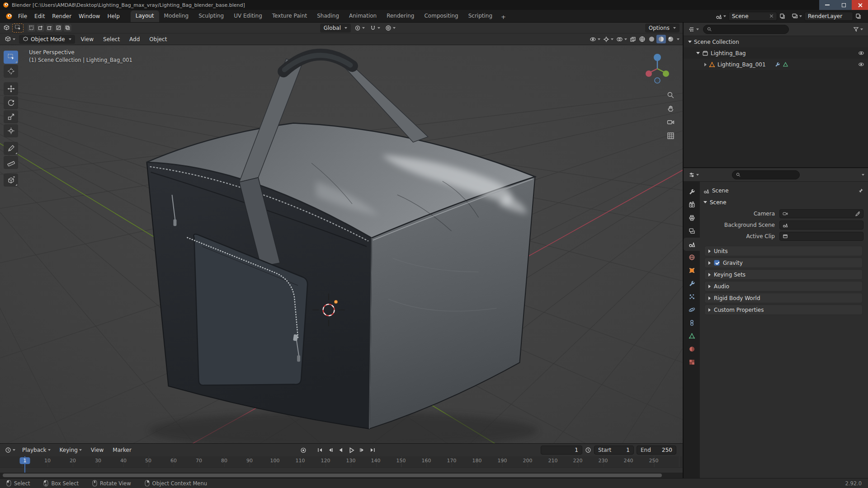  I want to click on mode-dropdown: Object Mode, so click(47, 39).